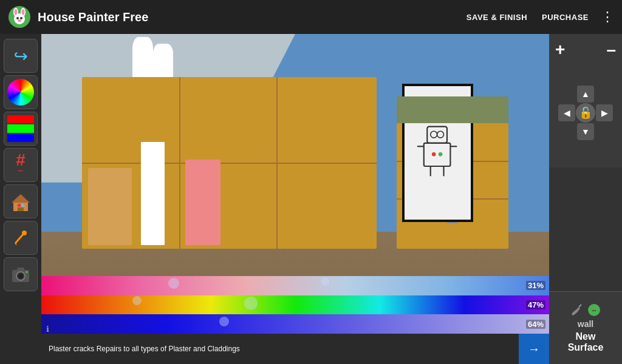 The width and height of the screenshot is (622, 364). What do you see at coordinates (280, 349) in the screenshot?
I see `info-text: Plaster cracks Repairs to all types of P…` at bounding box center [280, 349].